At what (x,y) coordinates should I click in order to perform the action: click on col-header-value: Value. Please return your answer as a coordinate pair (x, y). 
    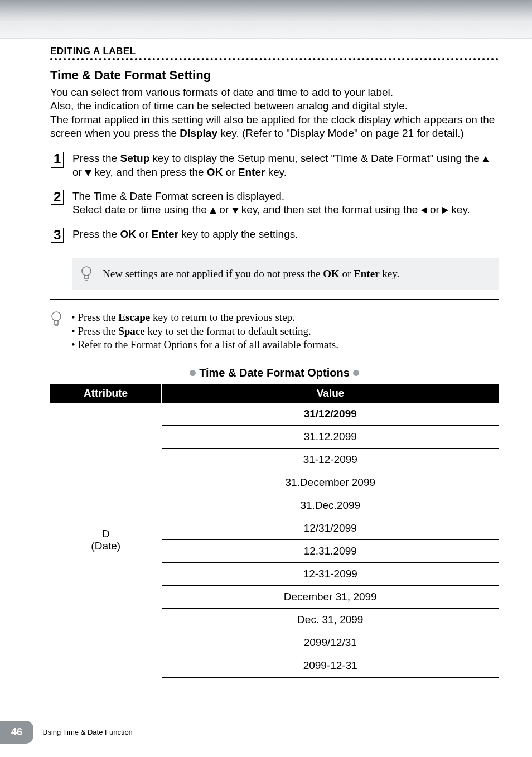
    Looking at the image, I should click on (330, 393).